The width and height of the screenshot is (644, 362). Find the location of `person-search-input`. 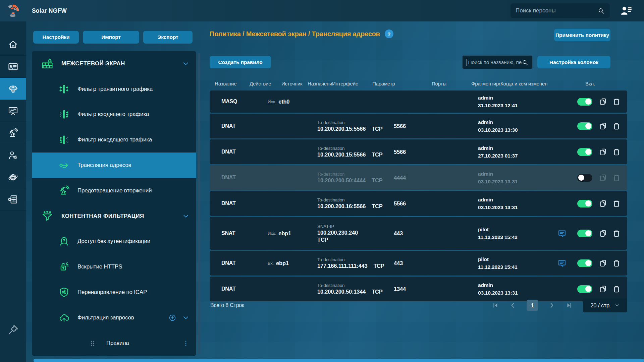

person-search-input is located at coordinates (555, 11).